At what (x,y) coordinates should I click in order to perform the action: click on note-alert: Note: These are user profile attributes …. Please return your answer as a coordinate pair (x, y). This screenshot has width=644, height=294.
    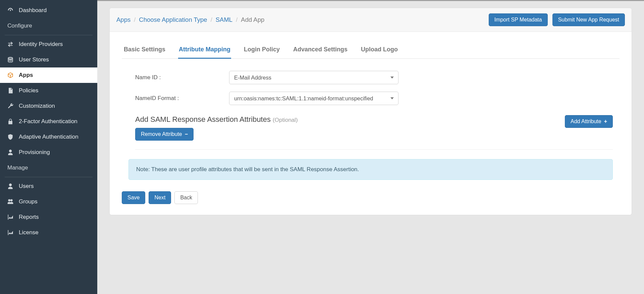
    Looking at the image, I should click on (371, 169).